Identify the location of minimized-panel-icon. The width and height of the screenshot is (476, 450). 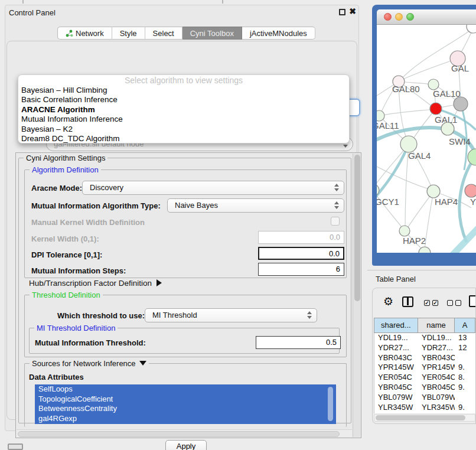
(15, 446).